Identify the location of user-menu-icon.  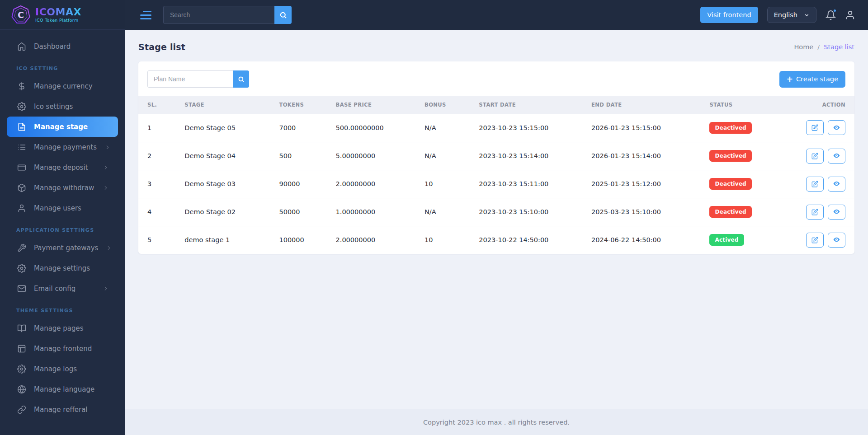
(850, 15).